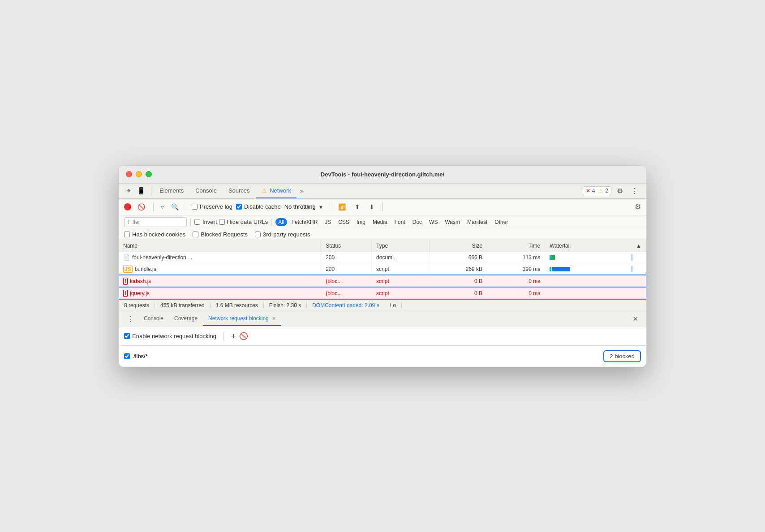 Image resolution: width=765 pixels, height=532 pixels. I want to click on filter-doc: Doc, so click(417, 222).